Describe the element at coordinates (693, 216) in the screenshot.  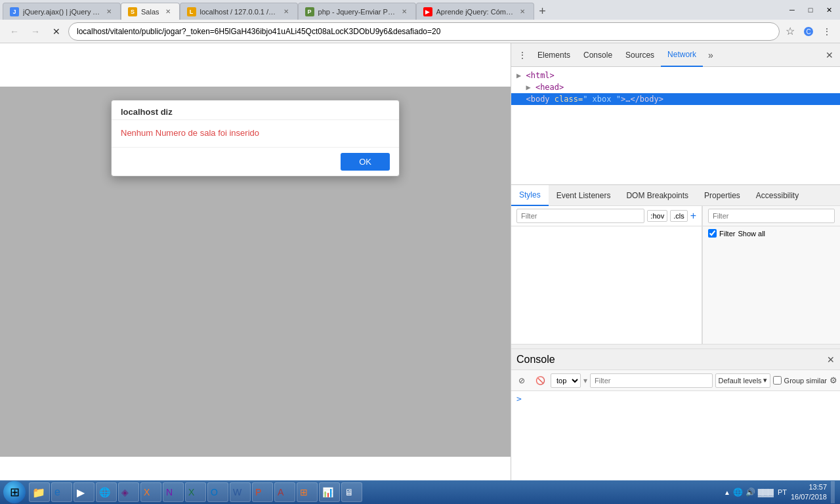
I see `add-style-button: +` at that location.